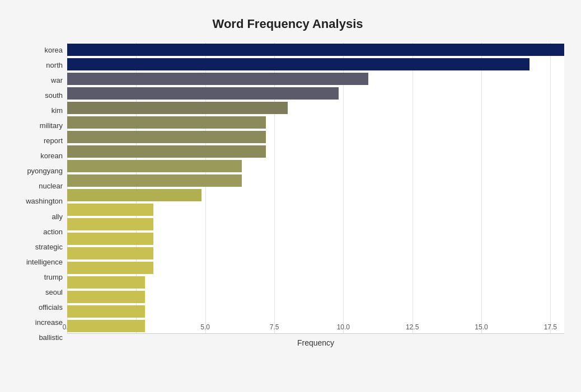 The image size is (581, 392). I want to click on y-axis-label: korean, so click(51, 156).